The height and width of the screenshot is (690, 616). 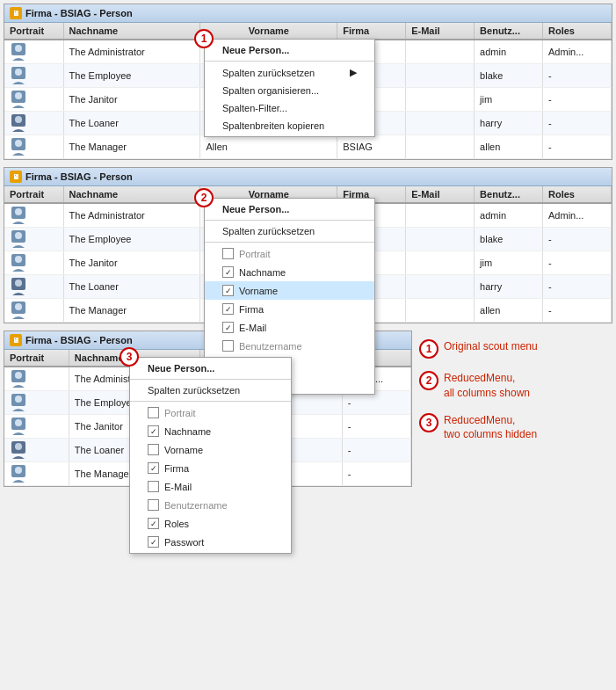 What do you see at coordinates (178, 487) in the screenshot?
I see `checkbox-label-email-3: E-Mail` at bounding box center [178, 487].